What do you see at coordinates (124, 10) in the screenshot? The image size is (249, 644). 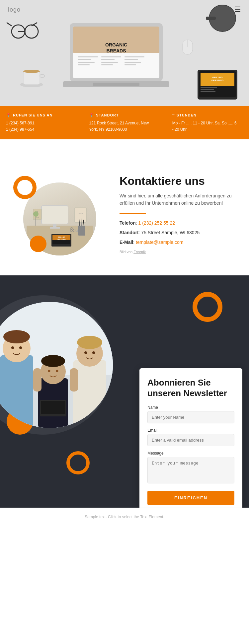 I see `navigation: logo ☰` at bounding box center [124, 10].